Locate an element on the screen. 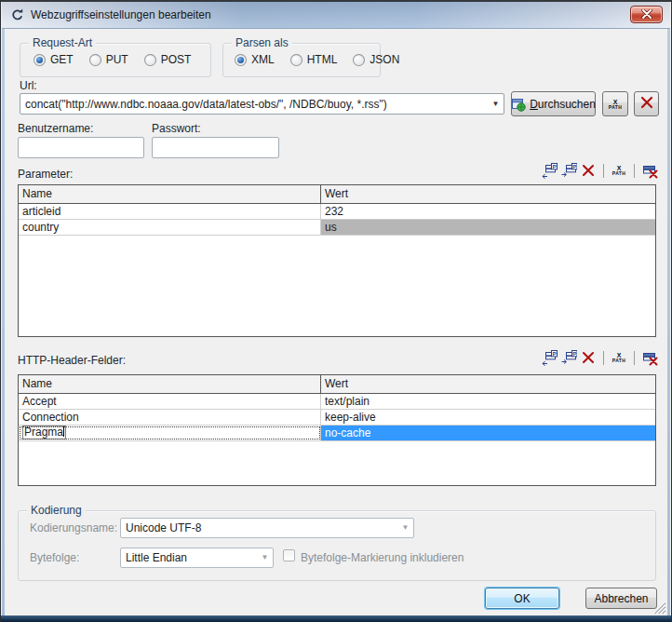  window-frame-bottom is located at coordinates (336, 618).